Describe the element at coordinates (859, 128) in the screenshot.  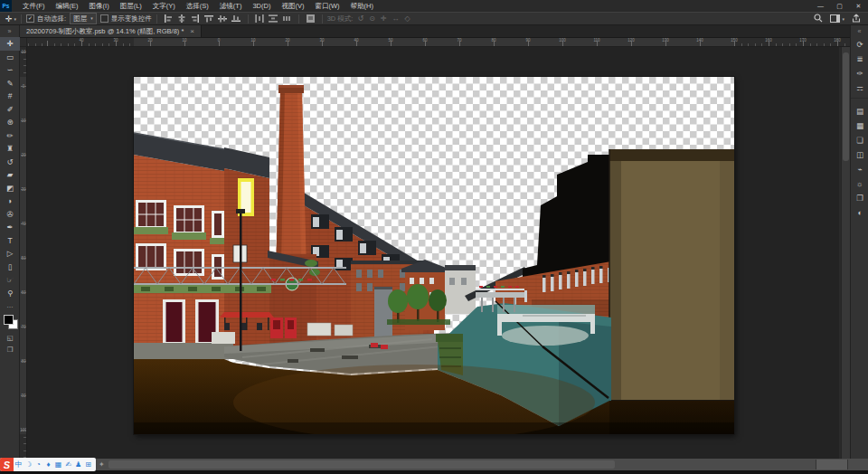
I see `panel-icons: ⟳≣✑⚎▤▦❏◫⌁☼❐◐` at that location.